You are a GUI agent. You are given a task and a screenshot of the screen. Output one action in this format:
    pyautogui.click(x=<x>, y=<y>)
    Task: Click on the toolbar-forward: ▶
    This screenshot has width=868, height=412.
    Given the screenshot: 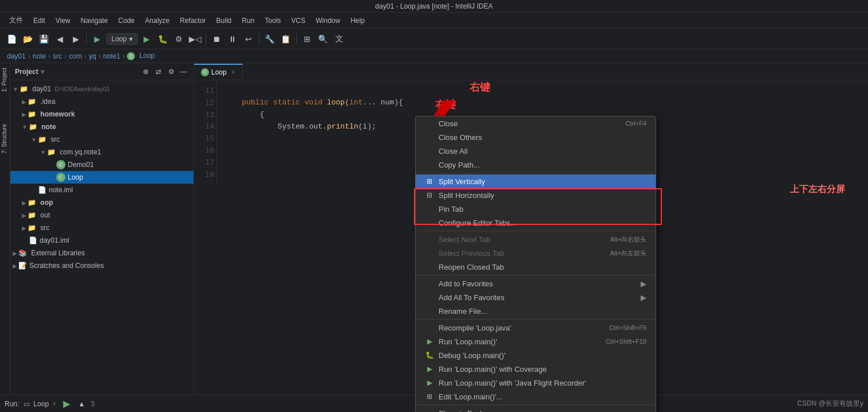 What is the action you would take?
    pyautogui.click(x=76, y=39)
    